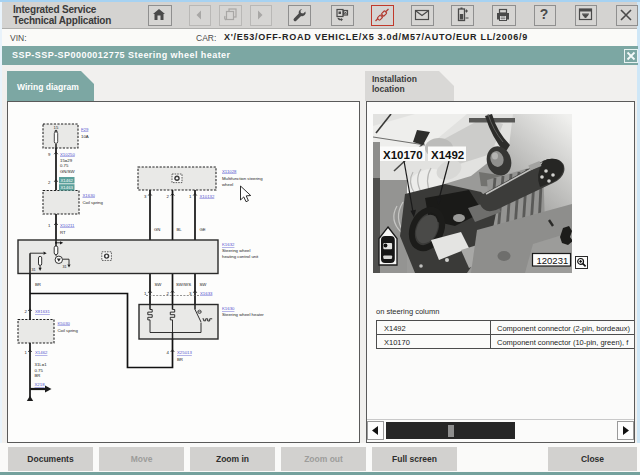 The image size is (640, 475). Describe the element at coordinates (184, 284) in the screenshot. I see `svg-text: SW/WS` at that location.